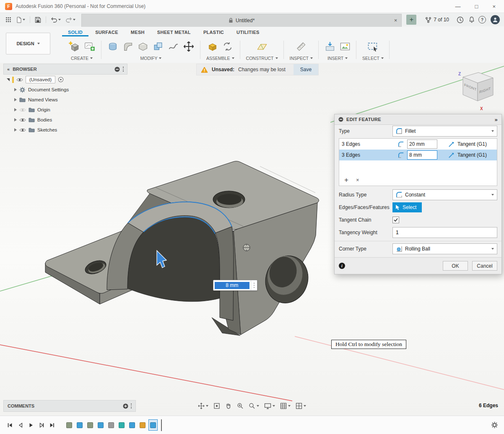 This screenshot has width=504, height=434. Describe the element at coordinates (232, 286) in the screenshot. I see `dimension-value: 8 mm` at that location.